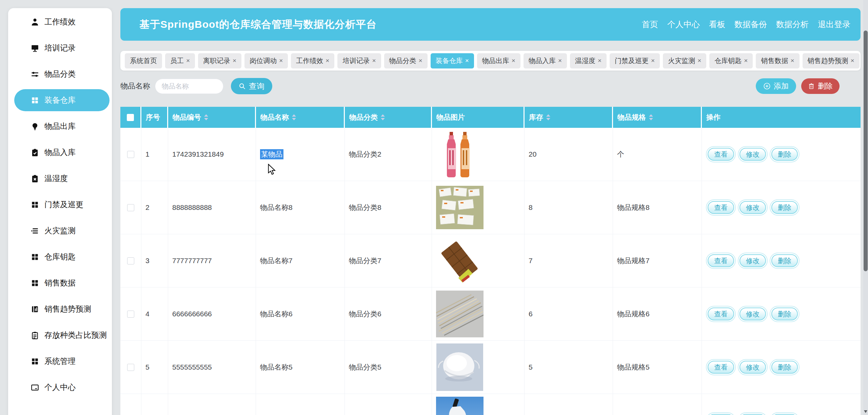  What do you see at coordinates (252, 86) in the screenshot?
I see `query-button: 查询` at bounding box center [252, 86].